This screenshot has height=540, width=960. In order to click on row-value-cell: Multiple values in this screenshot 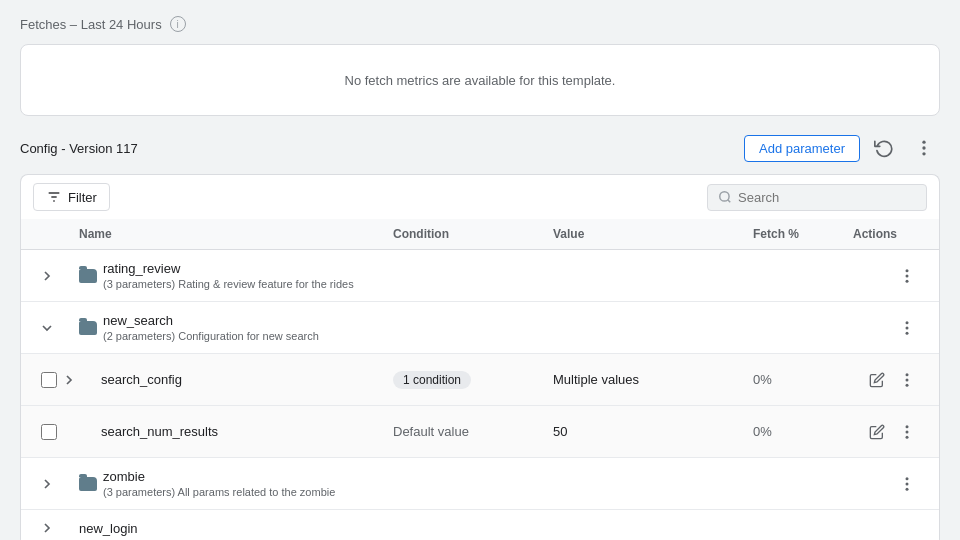, I will do `click(647, 380)`.